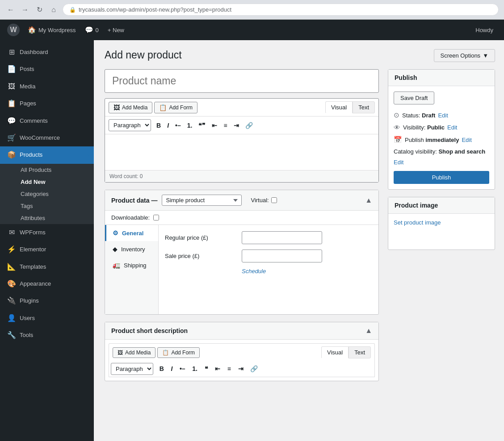  Describe the element at coordinates (281, 10) in the screenshot. I see `address-bar: 🔒 trycasuals.com/wp-admin/post-new.php?p…` at that location.